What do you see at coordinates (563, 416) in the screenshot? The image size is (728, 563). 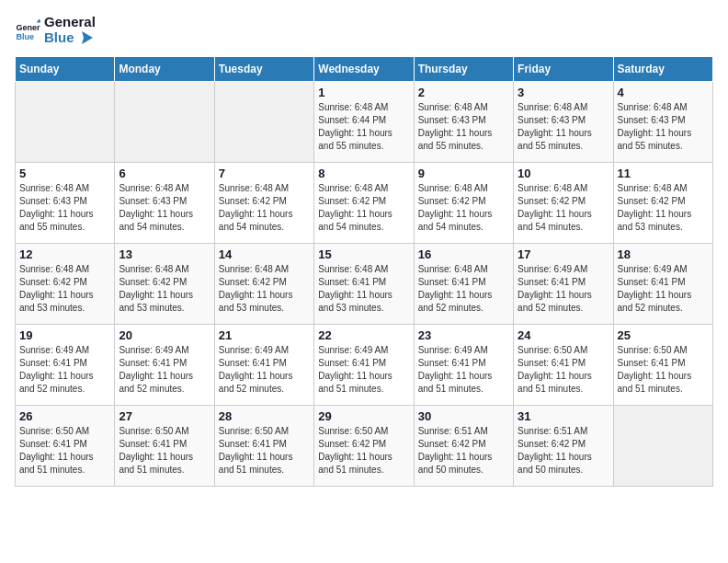 I see `day-number: 31` at bounding box center [563, 416].